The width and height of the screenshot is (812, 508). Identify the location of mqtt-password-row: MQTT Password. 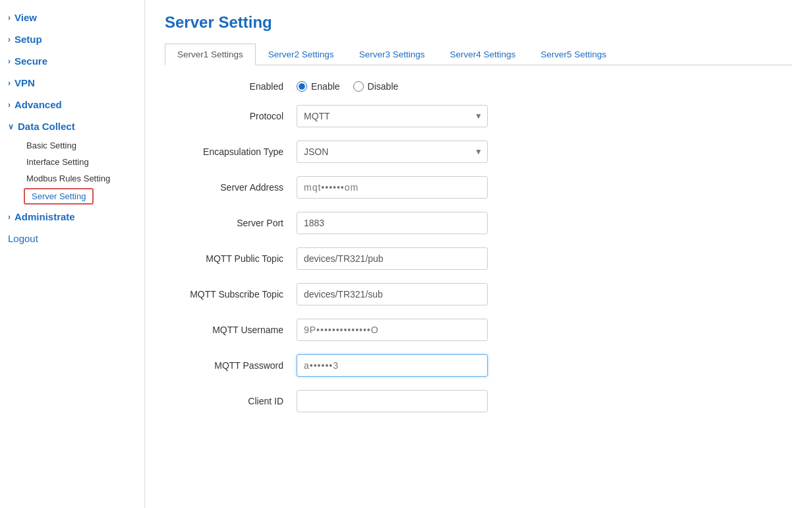
(478, 365).